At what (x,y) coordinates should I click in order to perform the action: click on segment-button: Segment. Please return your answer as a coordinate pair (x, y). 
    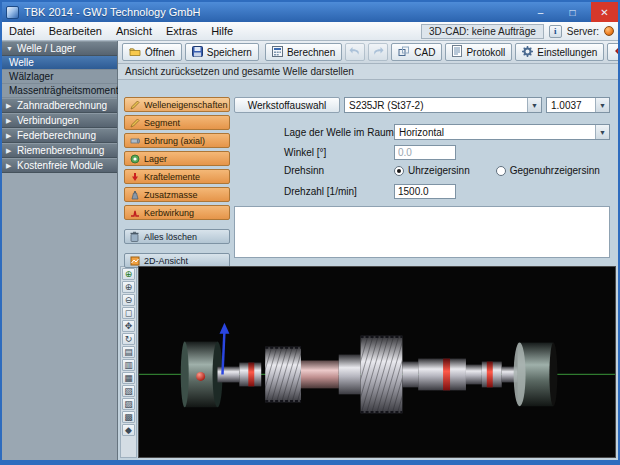
    Looking at the image, I should click on (177, 122).